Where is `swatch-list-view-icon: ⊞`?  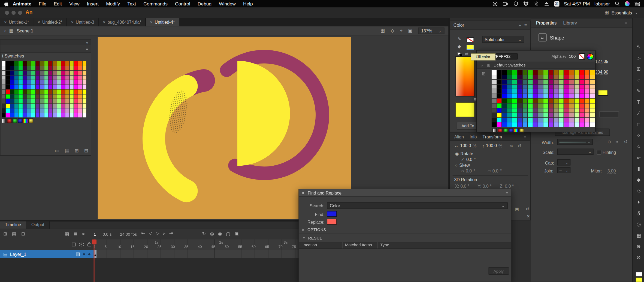 swatch-list-view-icon: ⊞ is located at coordinates (484, 74).